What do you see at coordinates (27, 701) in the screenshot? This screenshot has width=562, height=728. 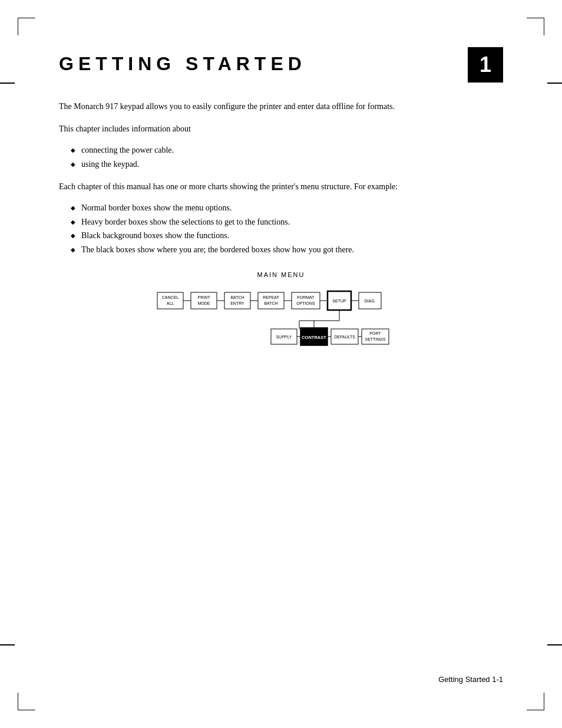 I see `corner-mark-bl` at bounding box center [27, 701].